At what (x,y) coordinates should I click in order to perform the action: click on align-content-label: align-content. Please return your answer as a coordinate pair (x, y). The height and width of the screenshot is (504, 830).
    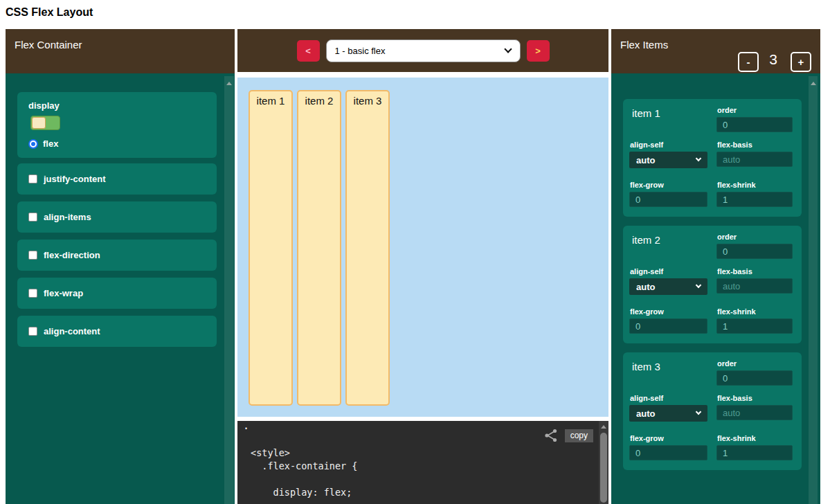
    Looking at the image, I should click on (72, 331).